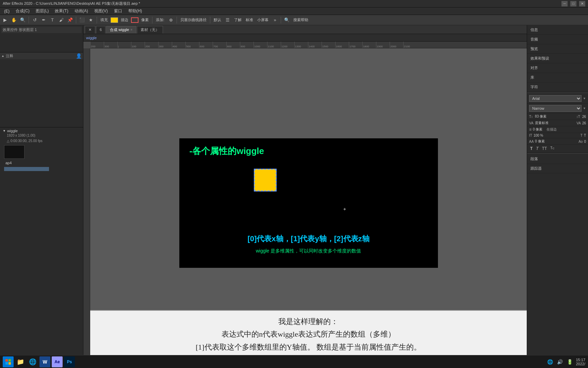 This screenshot has width=588, height=368. What do you see at coordinates (275, 20) in the screenshot?
I see `more-icon: »` at bounding box center [275, 20].